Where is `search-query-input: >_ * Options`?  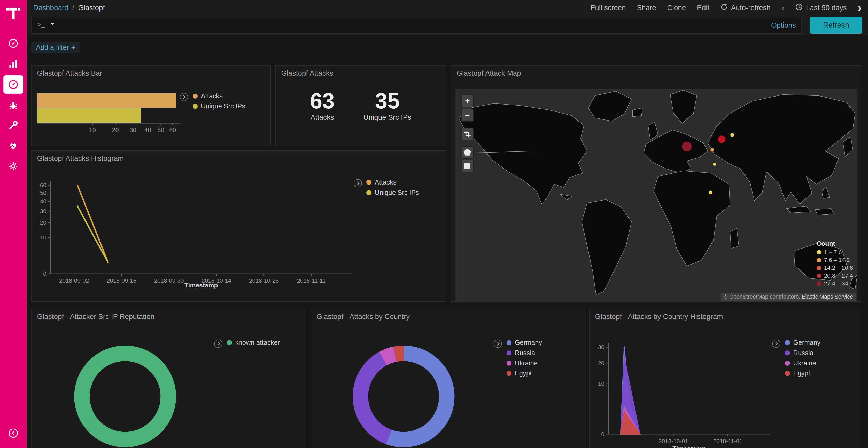
search-query-input: >_ * Options is located at coordinates (416, 25).